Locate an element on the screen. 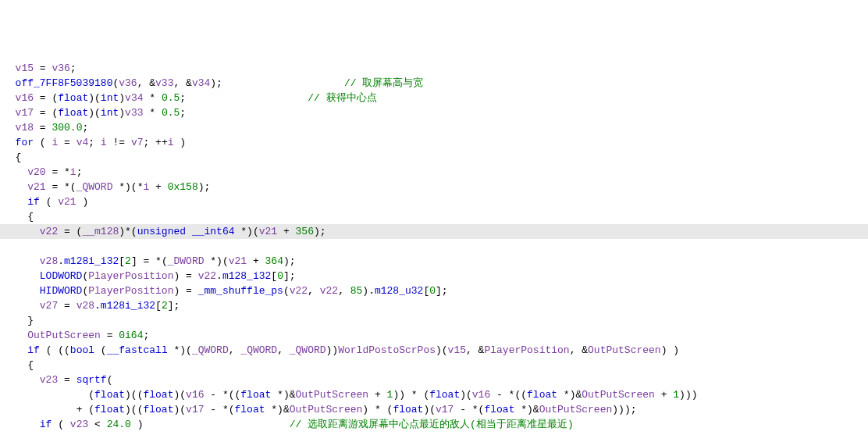 The width and height of the screenshot is (868, 435). code-line: v22 = (__m128)*(unsigned __int64 *)(v21 … is located at coordinates (434, 231).